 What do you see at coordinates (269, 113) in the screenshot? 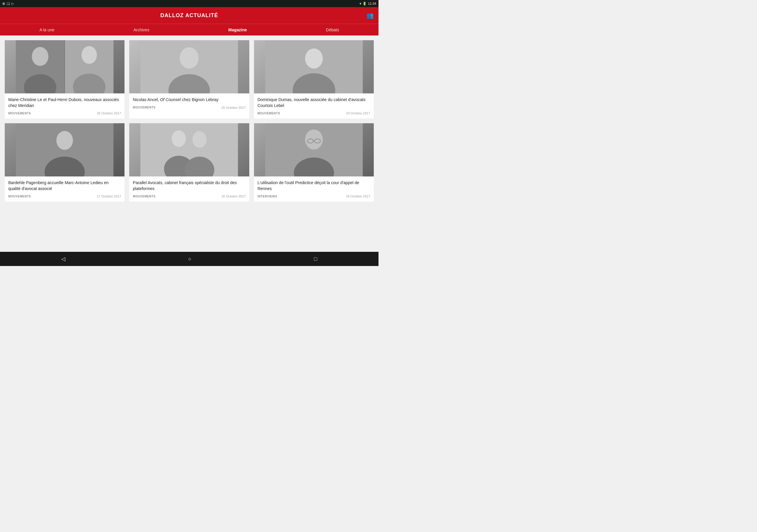
I see `article-category-3: MOUVEMENTS` at bounding box center [269, 113].